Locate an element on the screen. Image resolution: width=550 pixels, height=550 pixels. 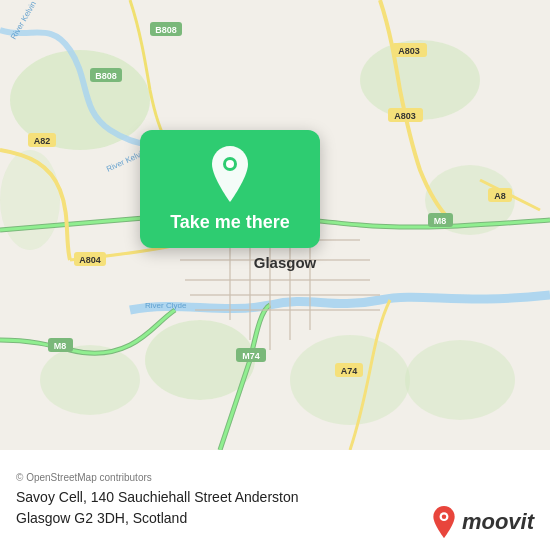
address-line2: Glasgow G2 3DH, Scotland is located at coordinates (102, 518).